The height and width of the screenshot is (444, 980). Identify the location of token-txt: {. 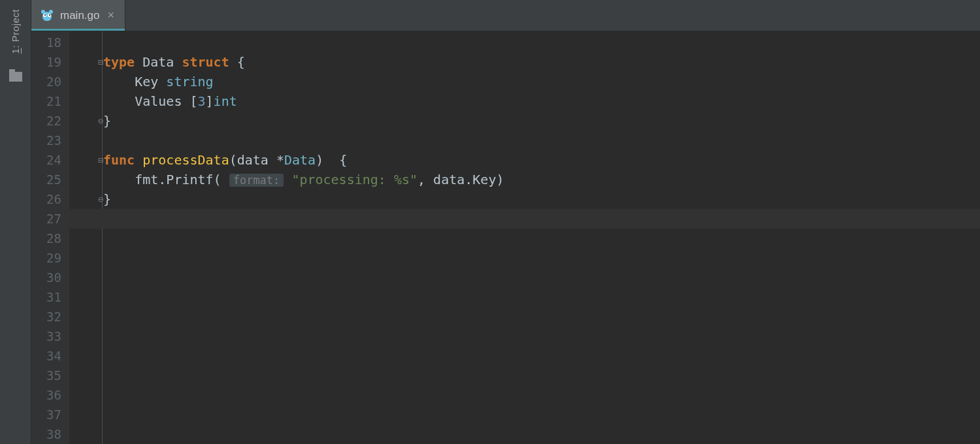
(241, 62).